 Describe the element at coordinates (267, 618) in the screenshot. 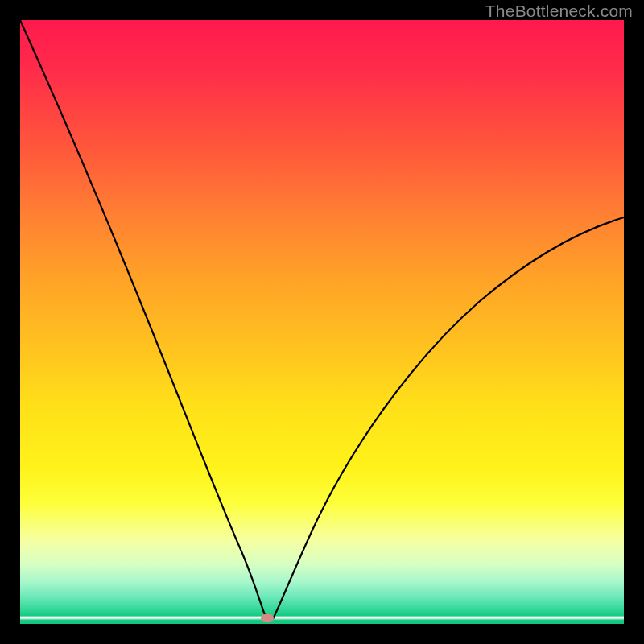

I see `minimum-marker` at that location.